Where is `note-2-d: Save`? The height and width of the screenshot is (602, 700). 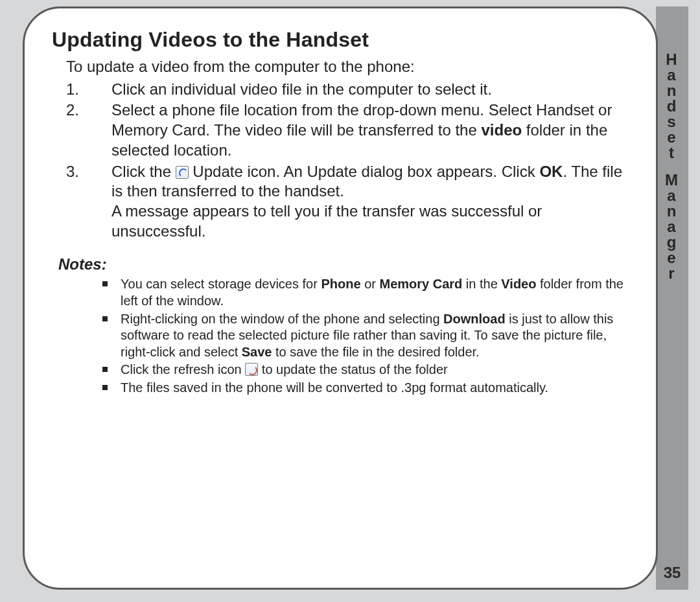
note-2-d: Save is located at coordinates (257, 352).